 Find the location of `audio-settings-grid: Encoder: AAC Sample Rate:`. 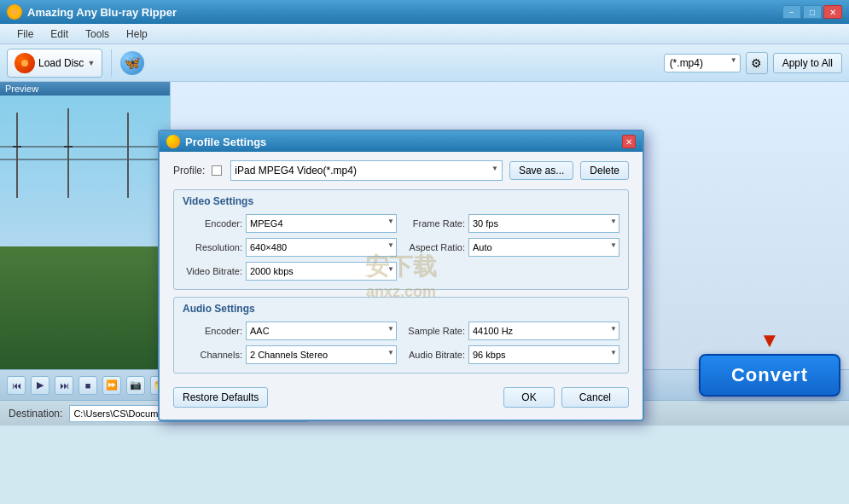

audio-settings-grid: Encoder: AAC Sample Rate: is located at coordinates (401, 343).